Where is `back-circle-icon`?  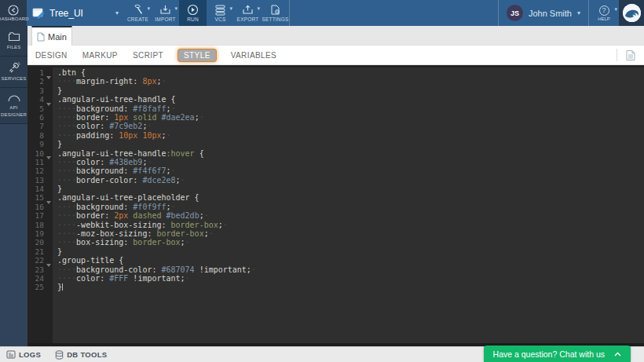 back-circle-icon is located at coordinates (13, 10).